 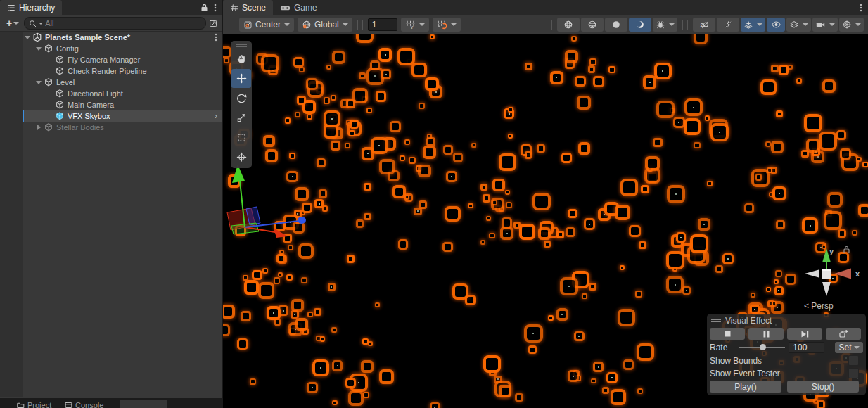 What do you see at coordinates (753, 25) in the screenshot?
I see `vfx-layers-dropdown` at bounding box center [753, 25].